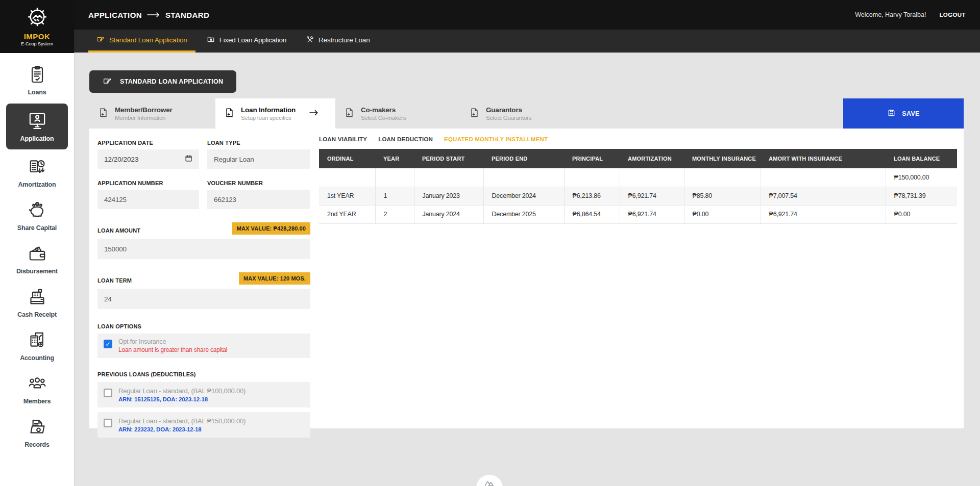  I want to click on cell: December 2025, so click(524, 214).